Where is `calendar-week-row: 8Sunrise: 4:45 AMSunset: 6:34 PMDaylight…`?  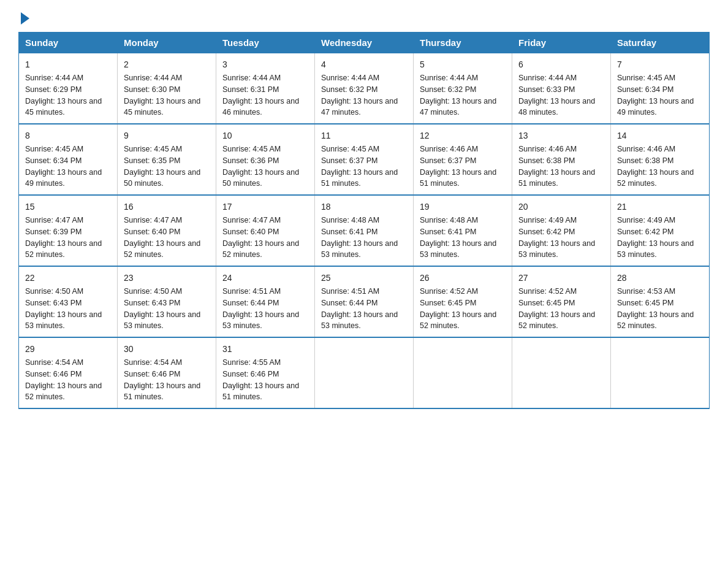 calendar-week-row: 8Sunrise: 4:45 AMSunset: 6:34 PMDaylight… is located at coordinates (364, 159).